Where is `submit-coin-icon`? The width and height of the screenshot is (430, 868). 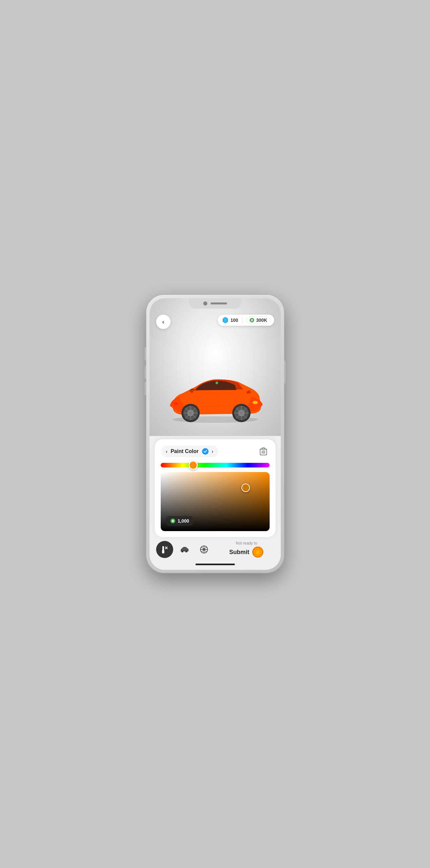
submit-coin-icon is located at coordinates (258, 552).